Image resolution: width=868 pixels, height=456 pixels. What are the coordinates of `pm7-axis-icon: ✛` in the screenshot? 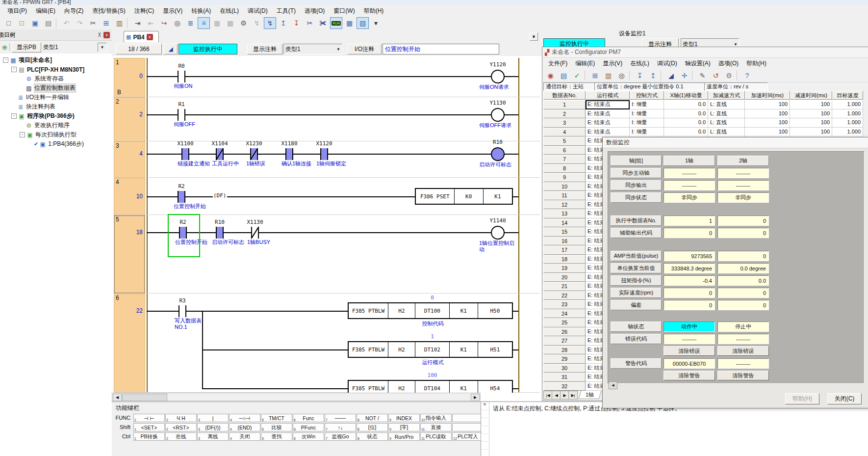 It's located at (685, 76).